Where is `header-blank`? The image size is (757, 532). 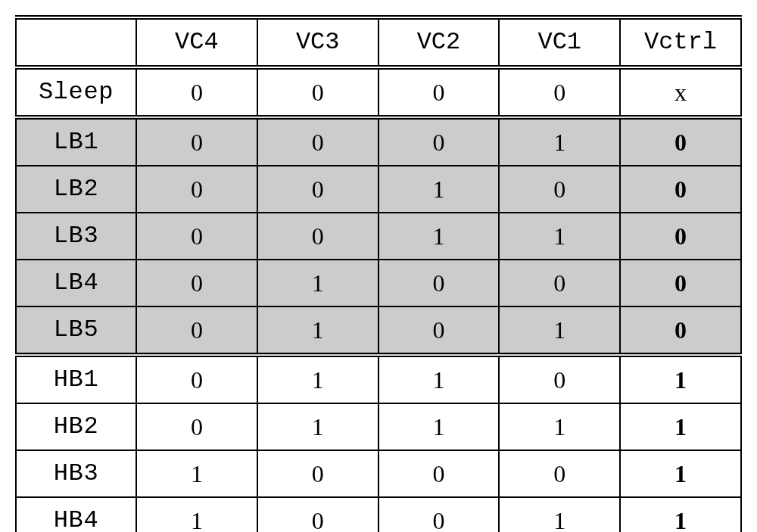
header-blank is located at coordinates (76, 42).